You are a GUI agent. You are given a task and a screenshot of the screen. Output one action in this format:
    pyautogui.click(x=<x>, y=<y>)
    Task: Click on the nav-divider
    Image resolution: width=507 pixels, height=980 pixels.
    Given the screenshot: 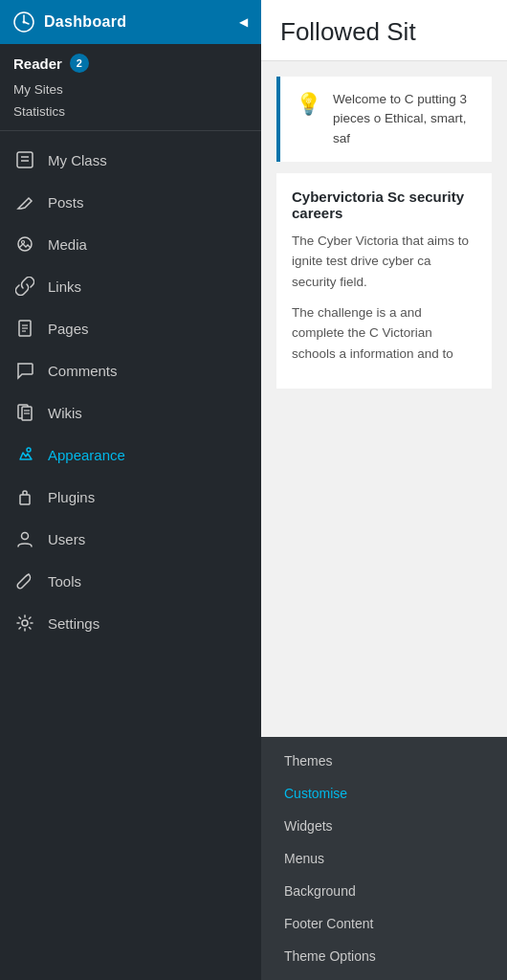 What is the action you would take?
    pyautogui.click(x=130, y=130)
    